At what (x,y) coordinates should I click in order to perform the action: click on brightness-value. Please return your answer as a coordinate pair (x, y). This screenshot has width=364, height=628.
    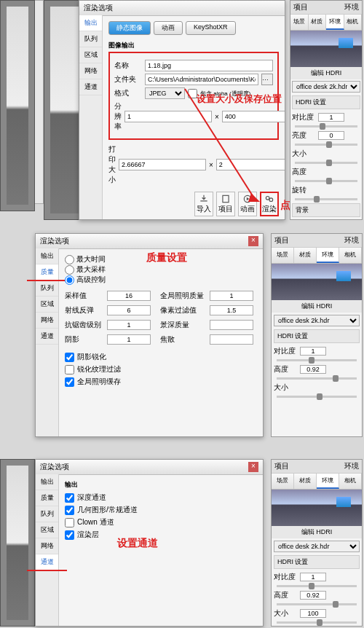
    Looking at the image, I should click on (331, 136).